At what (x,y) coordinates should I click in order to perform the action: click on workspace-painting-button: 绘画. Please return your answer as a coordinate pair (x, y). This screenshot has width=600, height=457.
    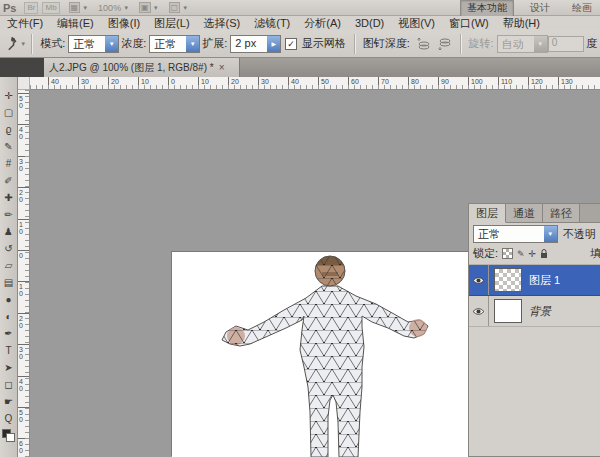
    Looking at the image, I should click on (582, 8).